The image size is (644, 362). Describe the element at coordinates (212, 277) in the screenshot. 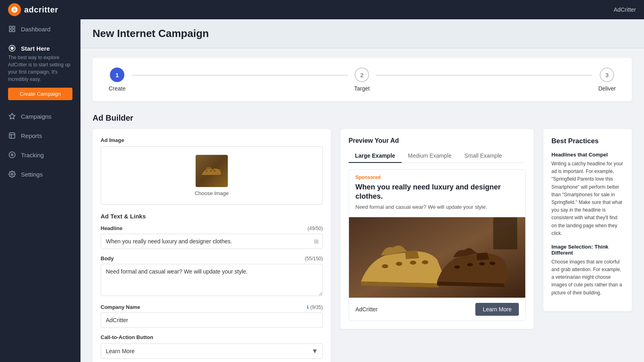

I see `body-field: Body (55/150)` at that location.